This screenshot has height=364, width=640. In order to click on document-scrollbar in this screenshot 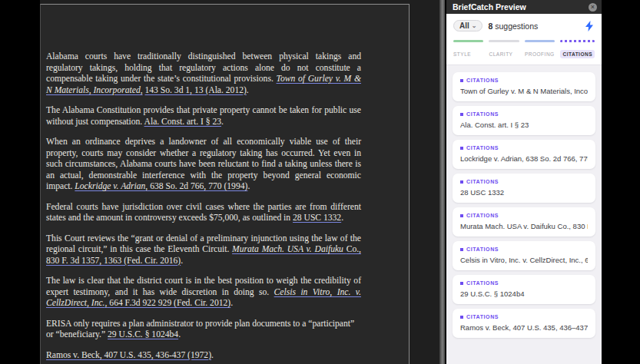, I will do `click(443, 182)`.